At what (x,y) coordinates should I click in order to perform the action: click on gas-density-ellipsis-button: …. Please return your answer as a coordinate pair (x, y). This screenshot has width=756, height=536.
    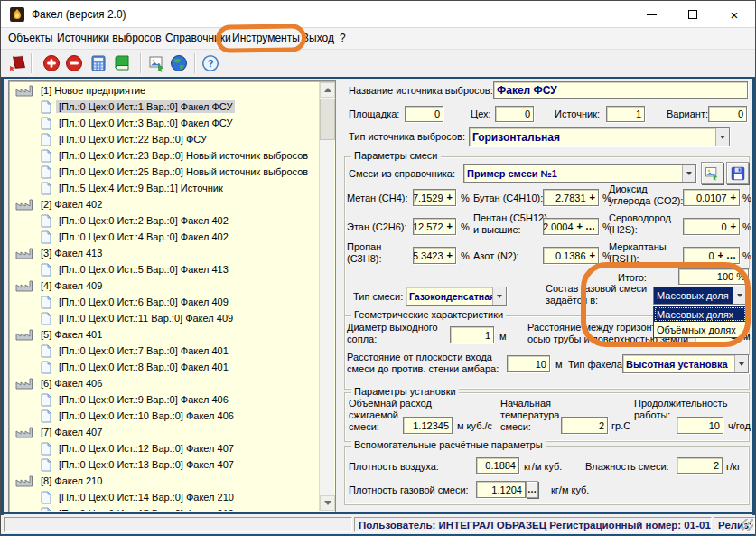
    Looking at the image, I should click on (532, 490).